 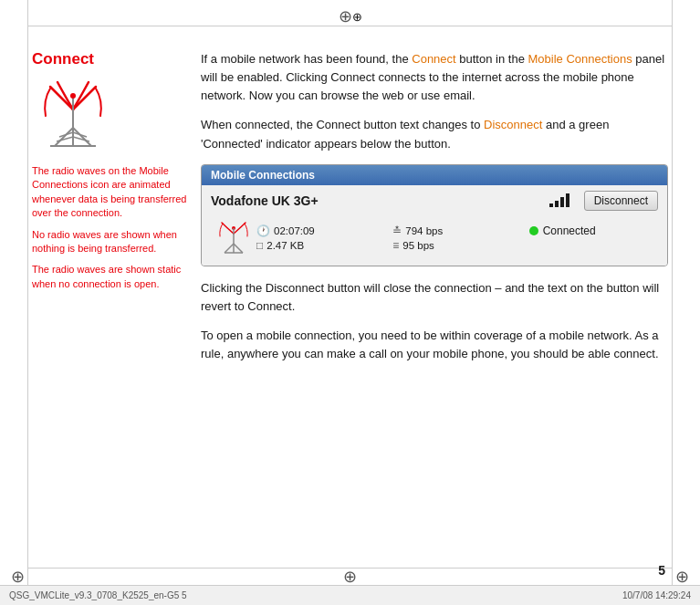 I want to click on crosshair-bottom-icon: ⊕, so click(x=350, y=577).